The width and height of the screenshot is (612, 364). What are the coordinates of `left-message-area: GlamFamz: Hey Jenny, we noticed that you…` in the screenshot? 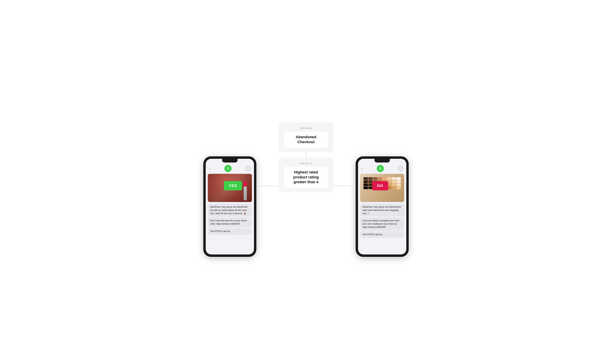 It's located at (230, 219).